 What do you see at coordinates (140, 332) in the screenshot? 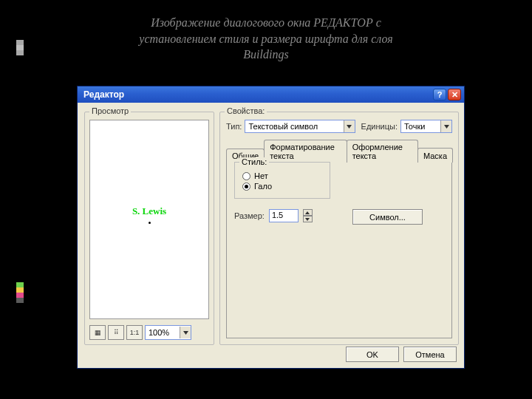
I see `preview-toolstrip: ▦ ⠿ 1:1 100%` at bounding box center [140, 332].